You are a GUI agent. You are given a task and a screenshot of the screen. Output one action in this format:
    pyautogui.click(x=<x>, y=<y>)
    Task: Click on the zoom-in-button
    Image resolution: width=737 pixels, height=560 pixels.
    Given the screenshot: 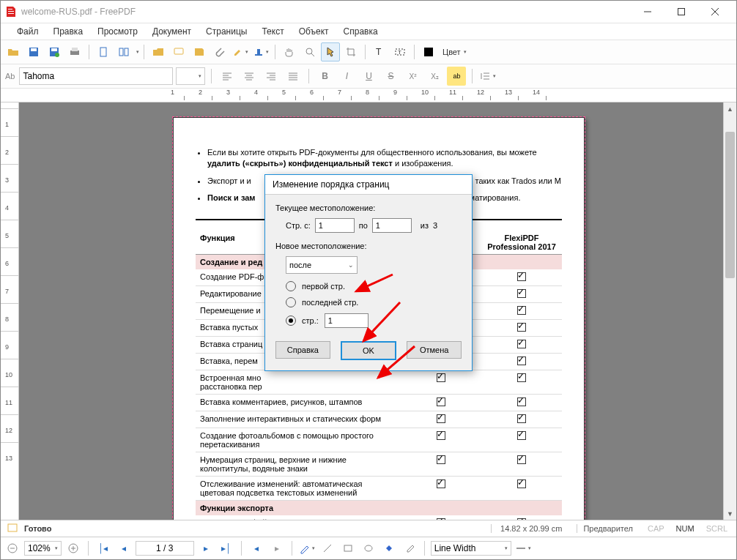 What is the action you would take?
    pyautogui.click(x=73, y=548)
    